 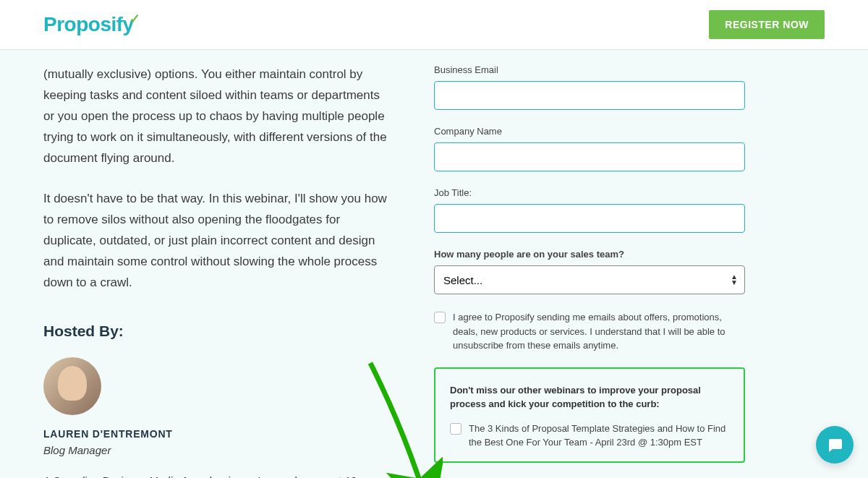 I want to click on site-header: Proposify✓ REGISTER NOW, so click(x=434, y=25).